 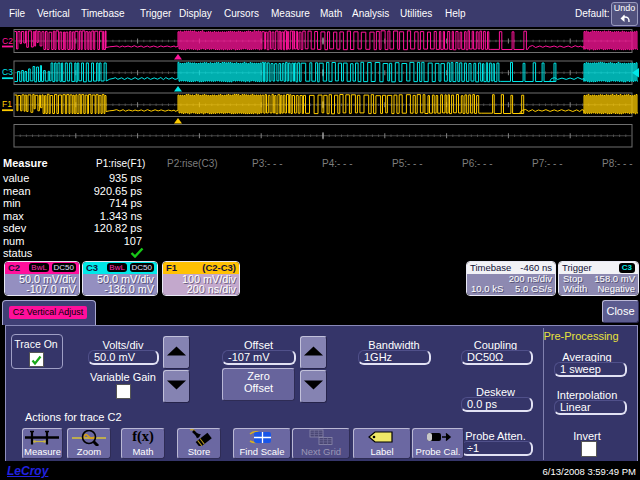 What do you see at coordinates (8, 72) in the screenshot?
I see `svg-text: C3` at bounding box center [8, 72].